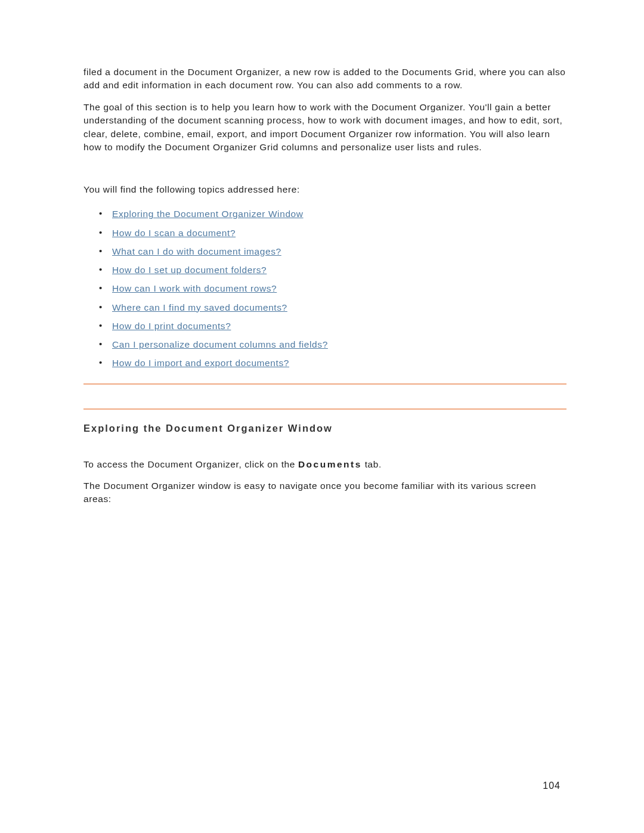 This screenshot has height=833, width=644. Describe the element at coordinates (330, 464) in the screenshot. I see `access-bold-documents: Documents` at that location.